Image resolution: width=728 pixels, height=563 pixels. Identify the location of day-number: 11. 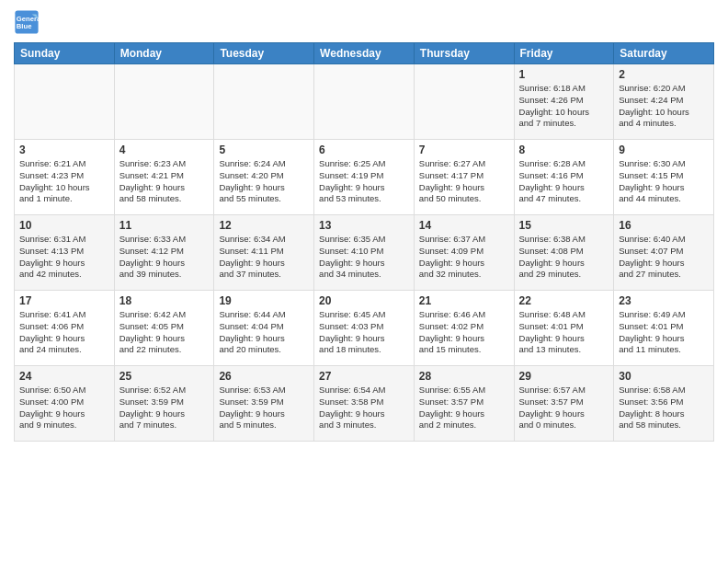
(165, 225).